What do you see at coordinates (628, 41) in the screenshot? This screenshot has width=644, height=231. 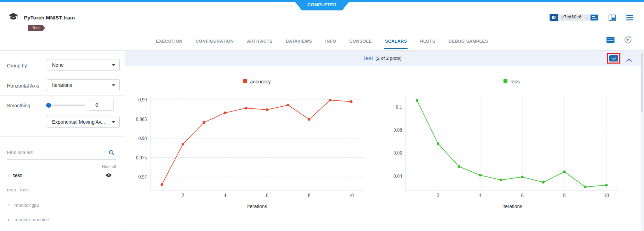 I see `refresh-icon` at bounding box center [628, 41].